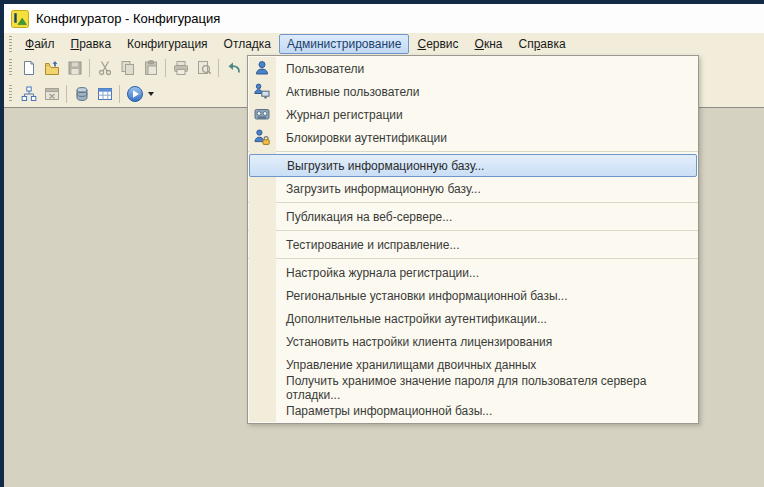  I want to click on menu-item-label: Блокировки аутентификации, so click(366, 138).